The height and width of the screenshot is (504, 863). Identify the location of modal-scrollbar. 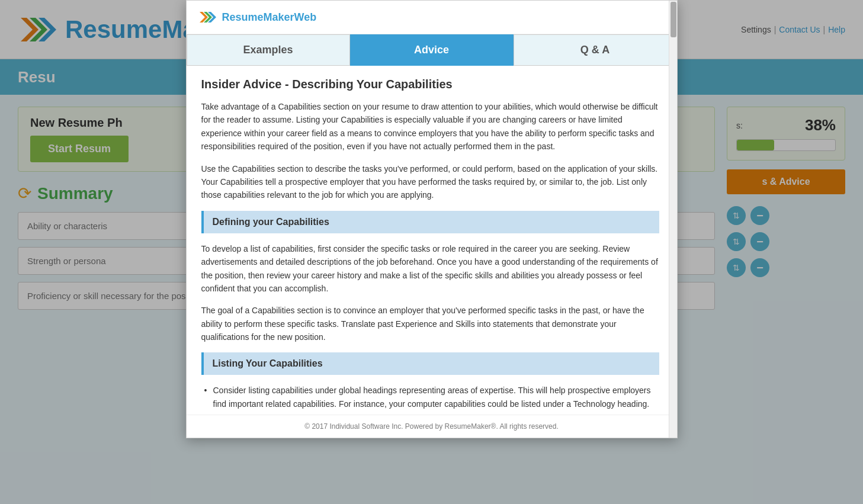
(673, 219).